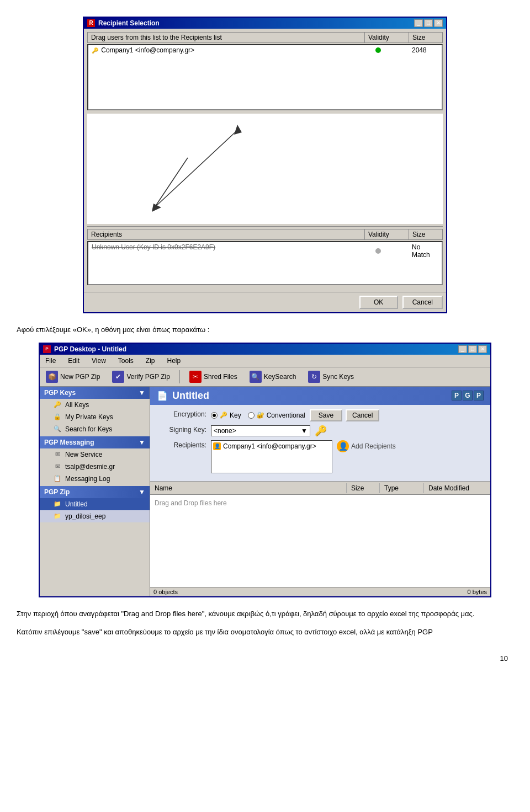  Describe the element at coordinates (402, 488) in the screenshot. I see `files-col-type: Type` at that location.